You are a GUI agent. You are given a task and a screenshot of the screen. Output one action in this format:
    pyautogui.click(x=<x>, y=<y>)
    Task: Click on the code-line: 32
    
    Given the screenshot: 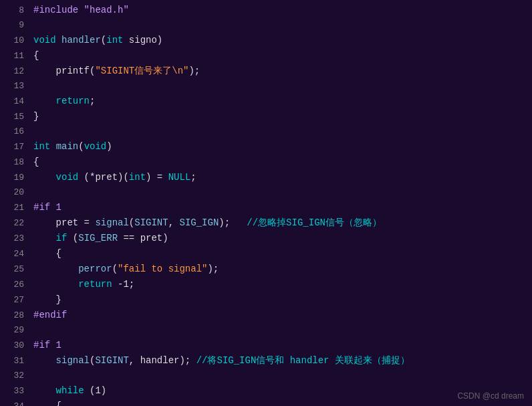 What is the action you would take?
    pyautogui.click(x=266, y=376)
    